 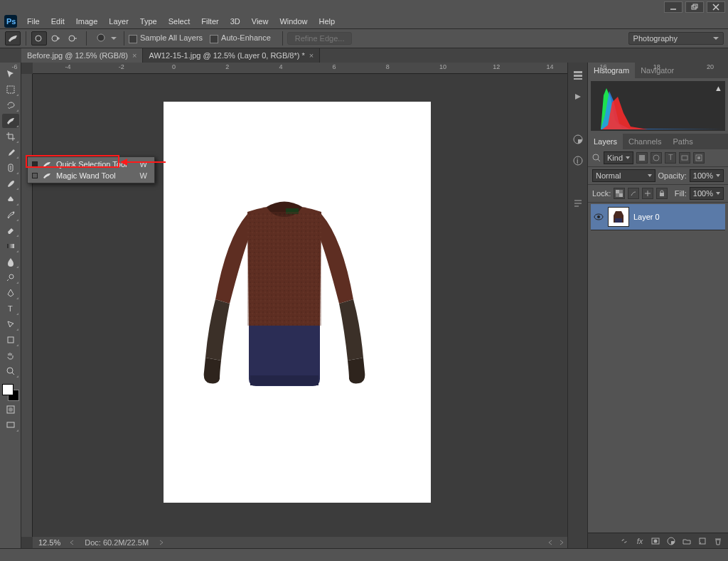 What do you see at coordinates (619, 193) in the screenshot?
I see `lock-transparent-icon` at bounding box center [619, 193].